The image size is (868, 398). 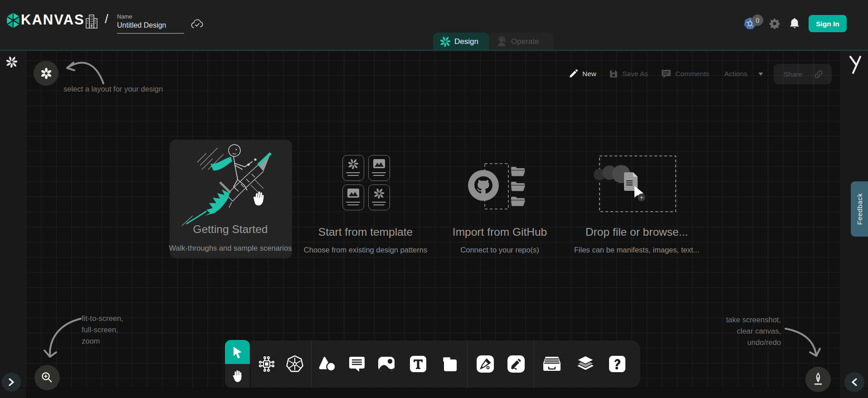 I want to click on hover-hand-cursor-icon, so click(x=259, y=198).